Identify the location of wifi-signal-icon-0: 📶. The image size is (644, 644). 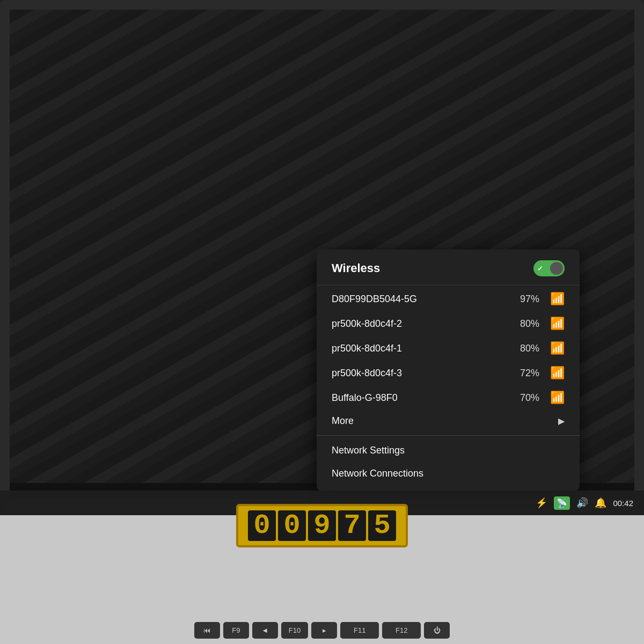
(557, 299).